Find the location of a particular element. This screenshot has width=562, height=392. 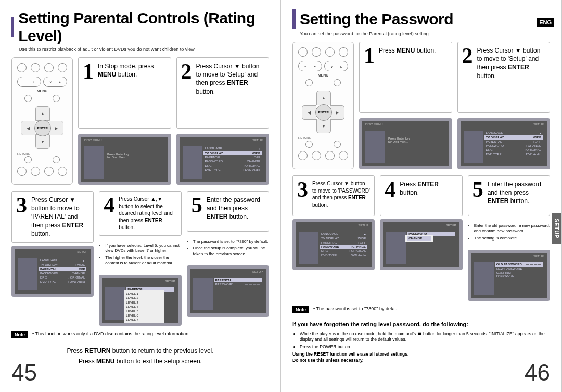

step-1: 1 In Stop mode, press MENU button. is located at coordinates (125, 93).